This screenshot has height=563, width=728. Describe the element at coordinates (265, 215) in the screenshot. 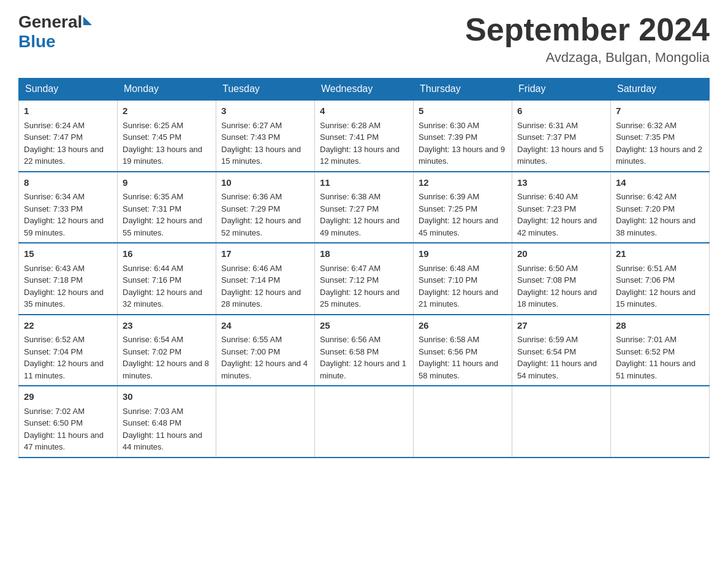

I see `day-info: Sunrise: 6:36 AMSunset: 7:29 PMDaylight:…` at that location.